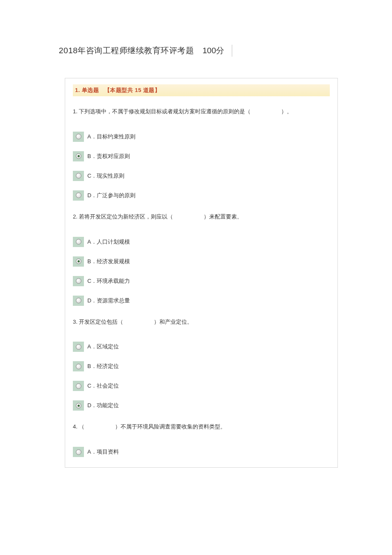 The width and height of the screenshot is (392, 555). Describe the element at coordinates (82, 427) in the screenshot. I see `question-body-before: （` at that location.